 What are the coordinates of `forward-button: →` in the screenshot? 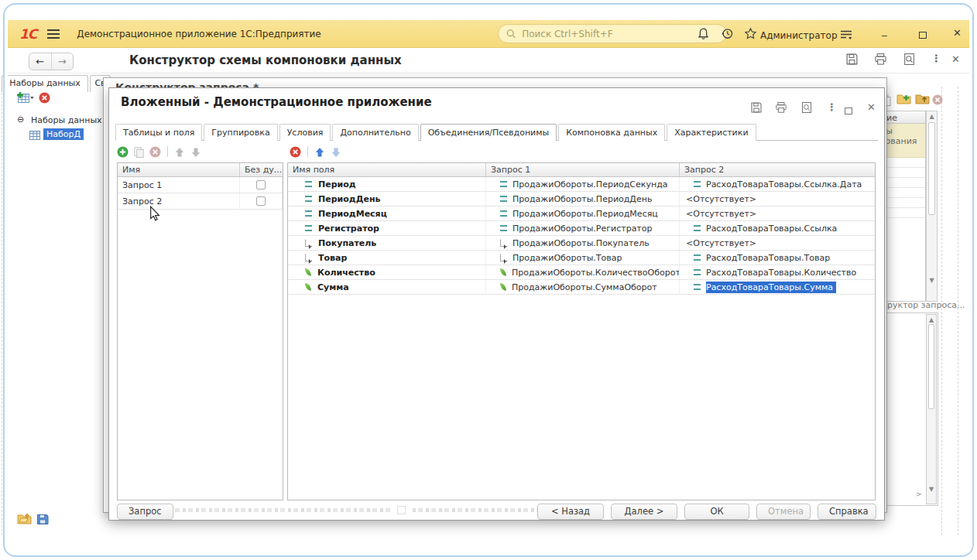 It's located at (63, 62).